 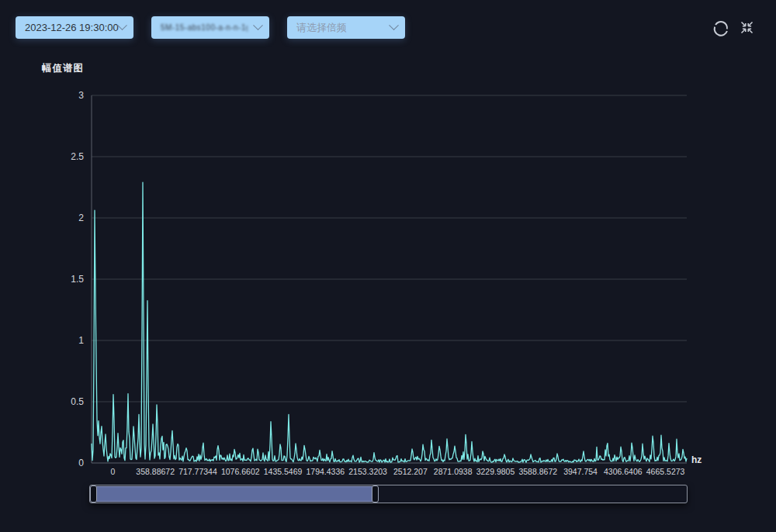 I want to click on datazoom-left-handle, so click(x=93, y=494).